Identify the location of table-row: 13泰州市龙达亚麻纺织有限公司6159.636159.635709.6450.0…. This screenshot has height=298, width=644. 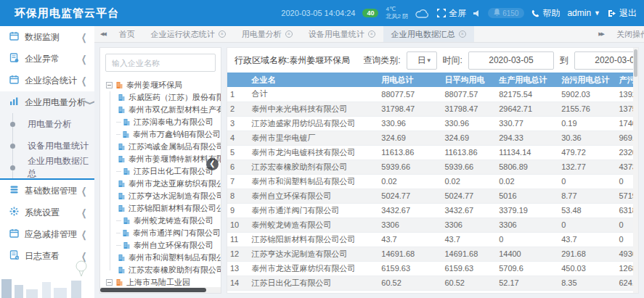
(433, 268).